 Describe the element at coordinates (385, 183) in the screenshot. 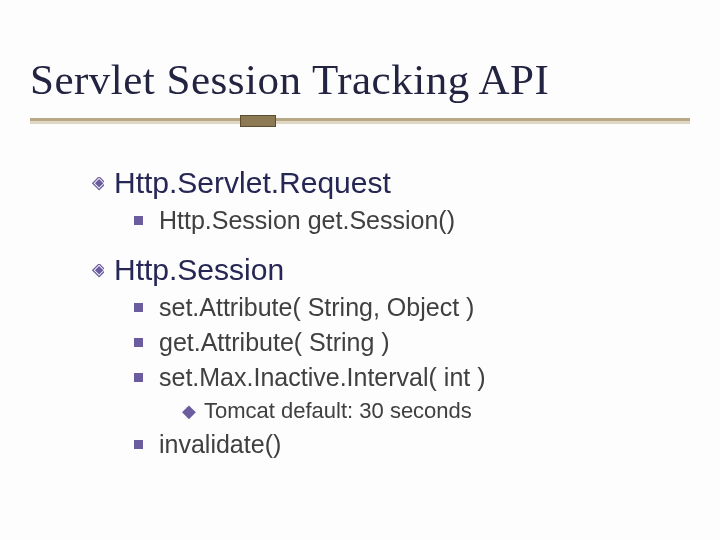

I see `bullet-level1: Http.Servlet.Request` at that location.